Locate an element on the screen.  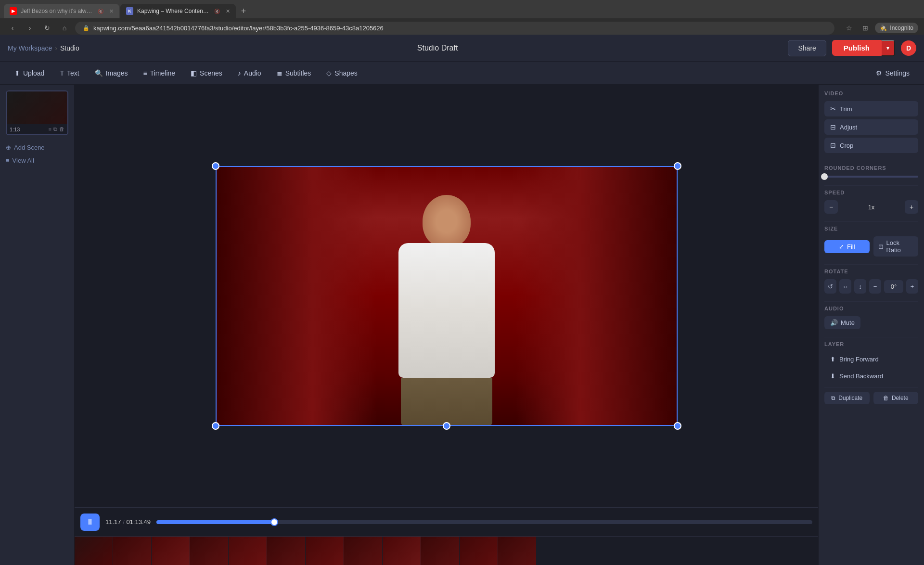
publish-btn-group: Publish ▾ is located at coordinates (863, 48).